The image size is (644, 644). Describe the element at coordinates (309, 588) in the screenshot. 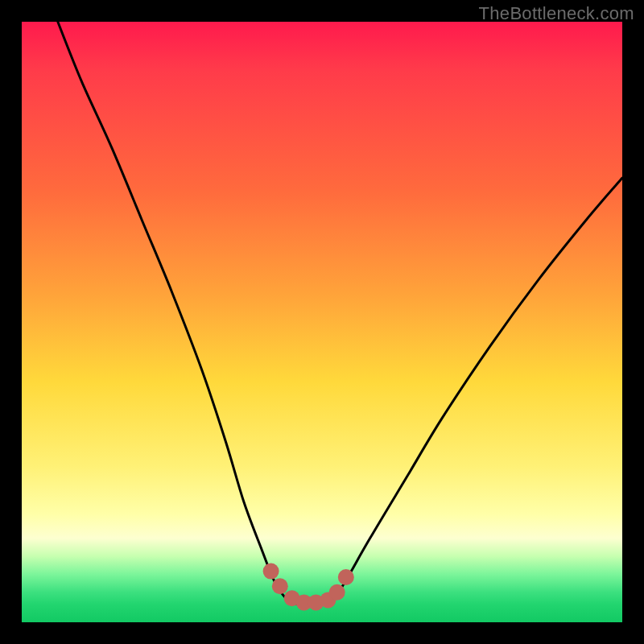

I see `trough-markers` at that location.